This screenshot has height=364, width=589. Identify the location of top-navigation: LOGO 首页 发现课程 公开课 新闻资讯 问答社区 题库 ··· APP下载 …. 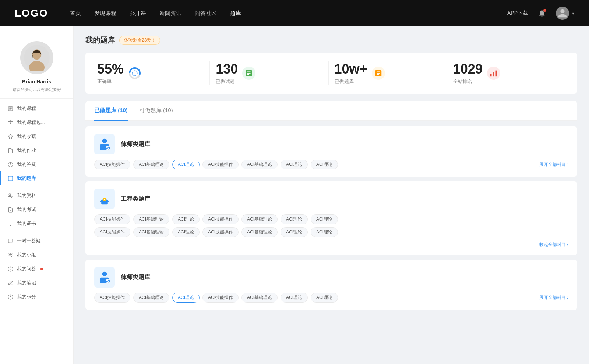
(294, 13).